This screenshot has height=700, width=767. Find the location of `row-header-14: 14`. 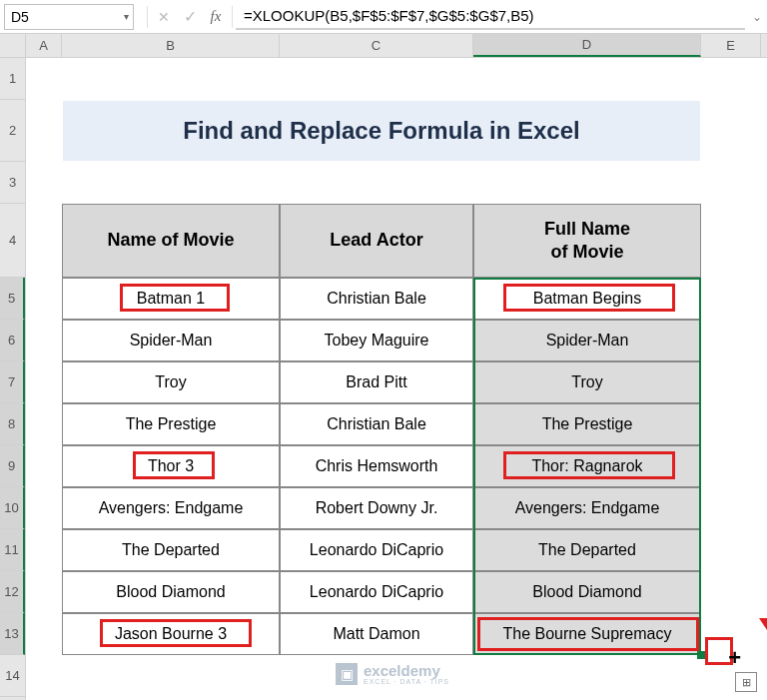

row-header-14: 14 is located at coordinates (12, 676).